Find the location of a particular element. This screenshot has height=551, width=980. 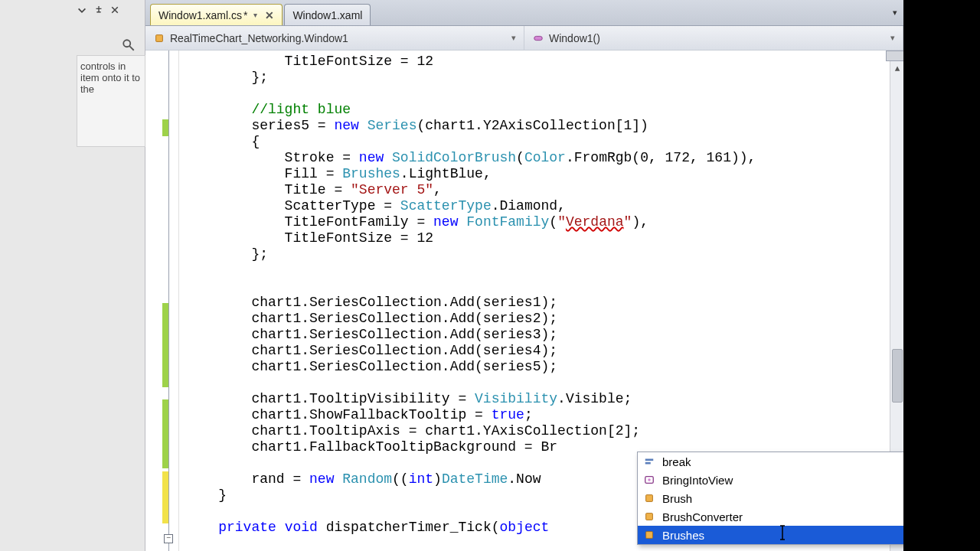

navigation-bar: RealTimeChart_Networking.Window1 ▾ Windo… is located at coordinates (524, 38).